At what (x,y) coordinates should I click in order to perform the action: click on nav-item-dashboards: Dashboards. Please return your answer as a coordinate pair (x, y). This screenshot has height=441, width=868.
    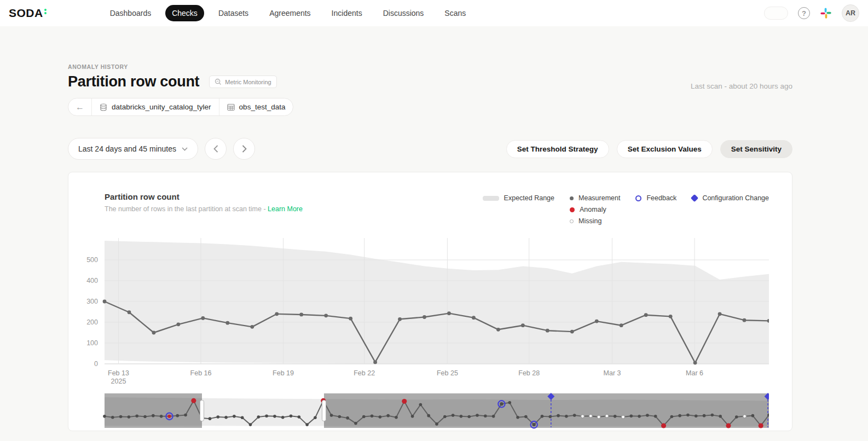
    Looking at the image, I should click on (131, 13).